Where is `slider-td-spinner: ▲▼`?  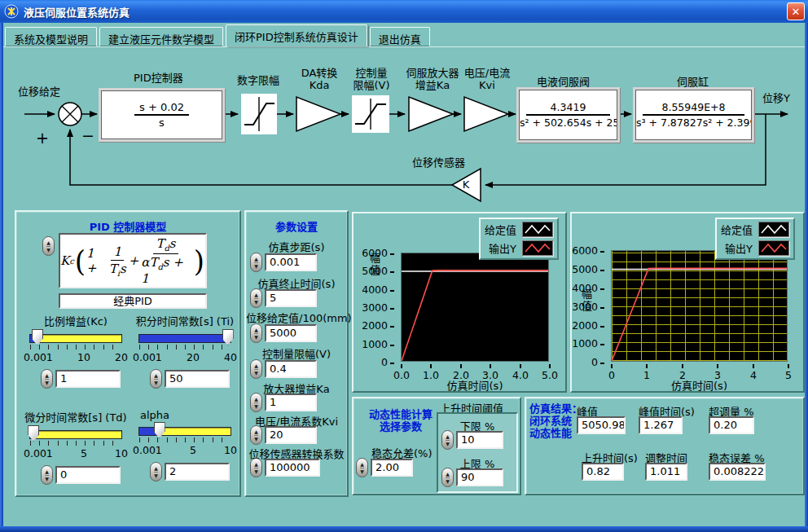
slider-td-spinner: ▲▼ is located at coordinates (47, 475).